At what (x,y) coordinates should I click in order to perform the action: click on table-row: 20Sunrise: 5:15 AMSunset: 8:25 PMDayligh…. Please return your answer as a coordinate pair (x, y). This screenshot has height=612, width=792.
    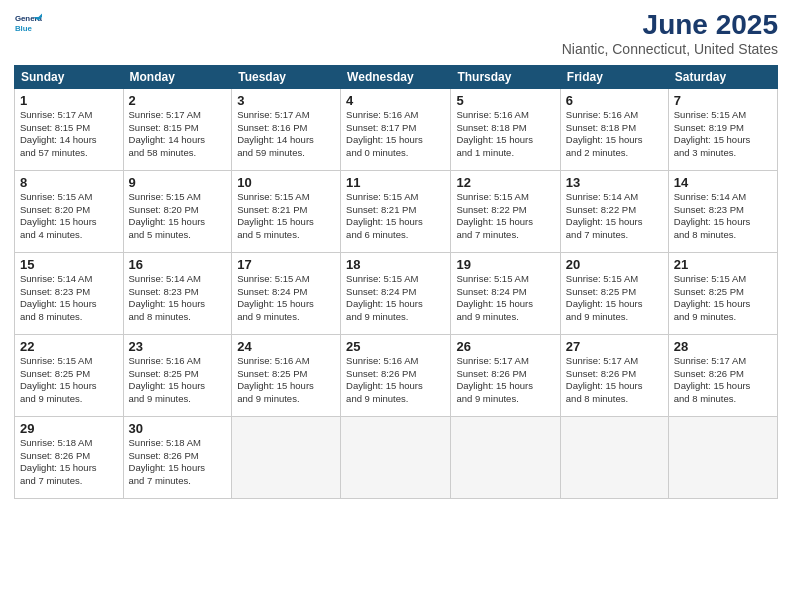
    Looking at the image, I should click on (614, 293).